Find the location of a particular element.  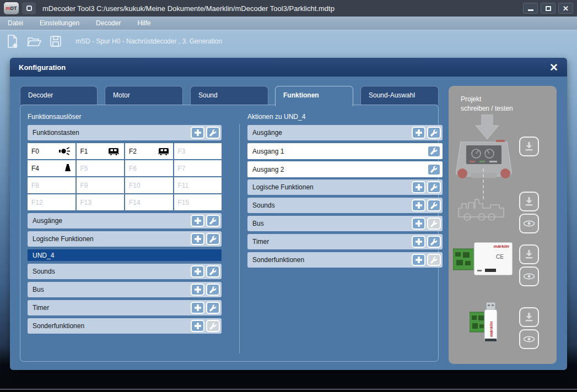

new-file-icon is located at coordinates (13, 41).